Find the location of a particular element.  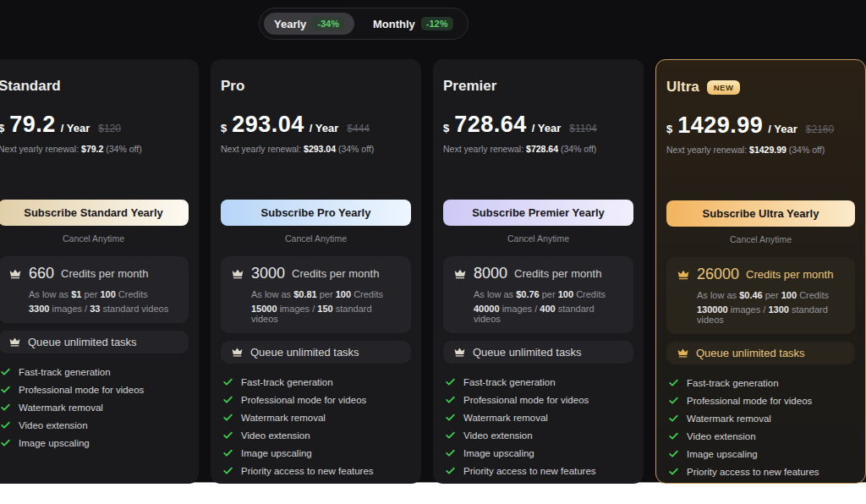

original-price: $444 is located at coordinates (359, 129).